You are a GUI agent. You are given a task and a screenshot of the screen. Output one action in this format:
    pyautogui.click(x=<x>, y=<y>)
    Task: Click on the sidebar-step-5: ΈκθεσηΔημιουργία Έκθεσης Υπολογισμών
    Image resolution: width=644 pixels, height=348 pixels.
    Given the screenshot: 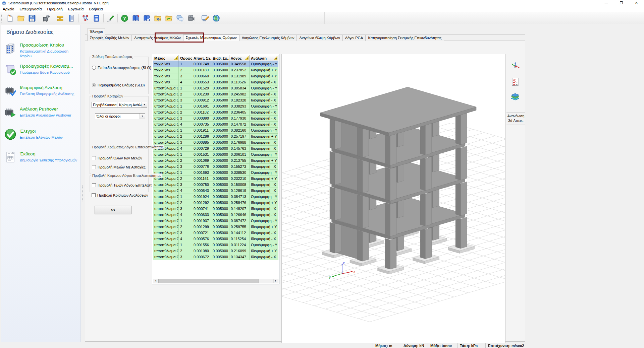 What is the action you would take?
    pyautogui.click(x=41, y=160)
    